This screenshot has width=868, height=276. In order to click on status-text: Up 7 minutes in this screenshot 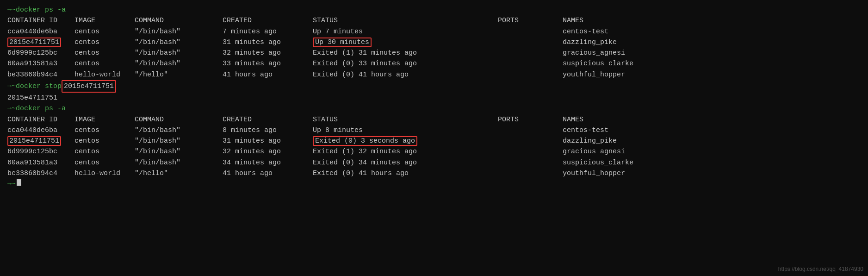, I will do `click(338, 31)`.